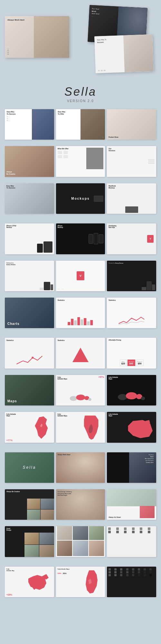 Image resolution: width=161 pixels, height=644 pixels. I want to click on slide-thumb-europe-map: FullyEditable Map +28%, so click(30, 582).